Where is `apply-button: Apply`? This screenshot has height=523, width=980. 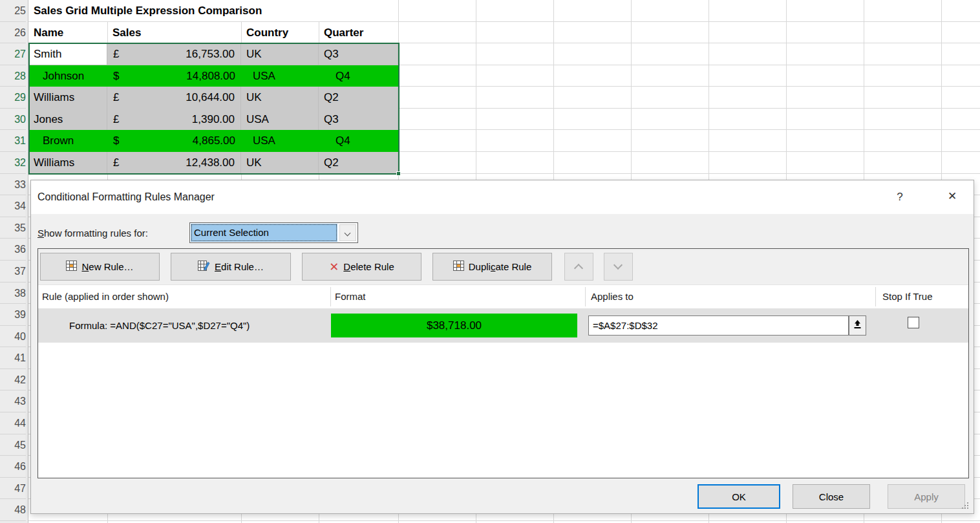
apply-button: Apply is located at coordinates (926, 496).